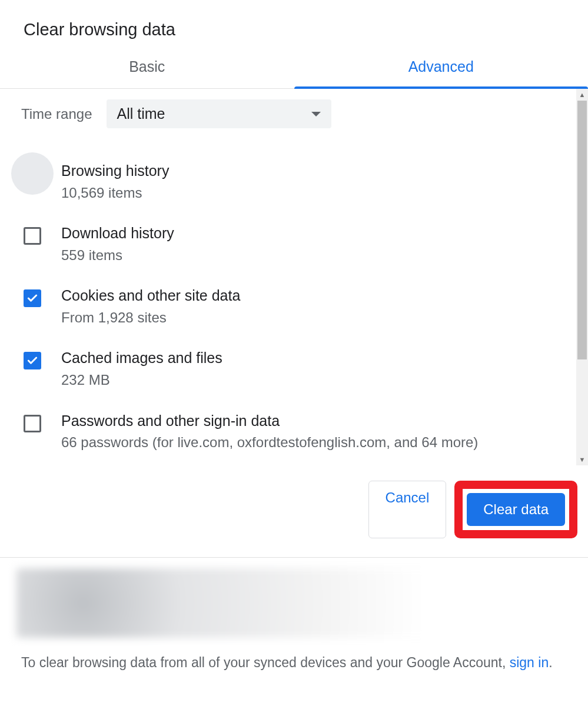 The width and height of the screenshot is (588, 706). I want to click on time-range-label: Time range, so click(57, 114).